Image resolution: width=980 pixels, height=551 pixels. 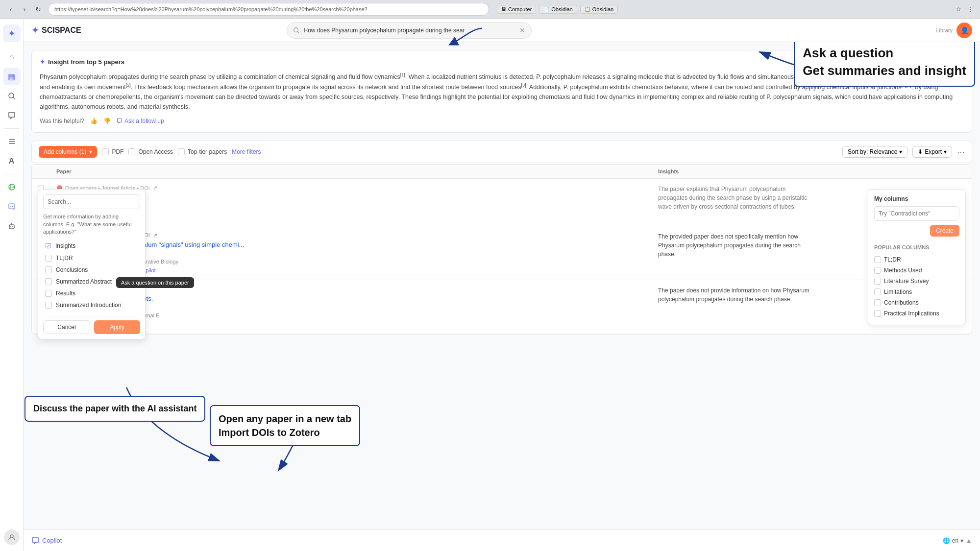 I want to click on chat-small-icon, so click(x=120, y=121).